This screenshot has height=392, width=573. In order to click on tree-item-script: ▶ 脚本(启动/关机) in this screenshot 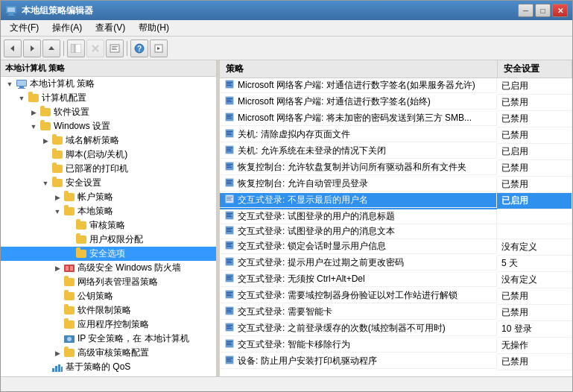, I will do `click(109, 155)`.